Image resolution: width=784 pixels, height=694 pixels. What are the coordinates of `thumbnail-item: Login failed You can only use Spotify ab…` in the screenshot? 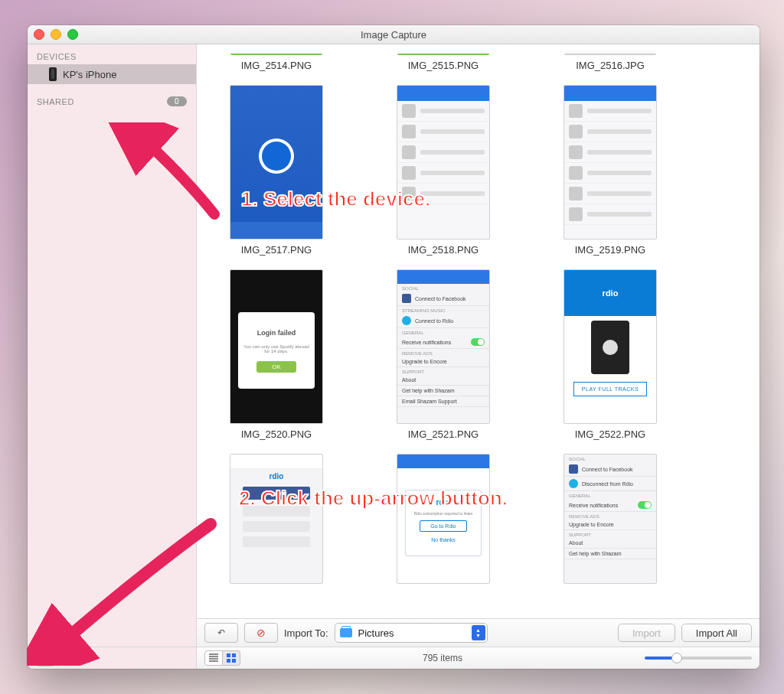 It's located at (276, 355).